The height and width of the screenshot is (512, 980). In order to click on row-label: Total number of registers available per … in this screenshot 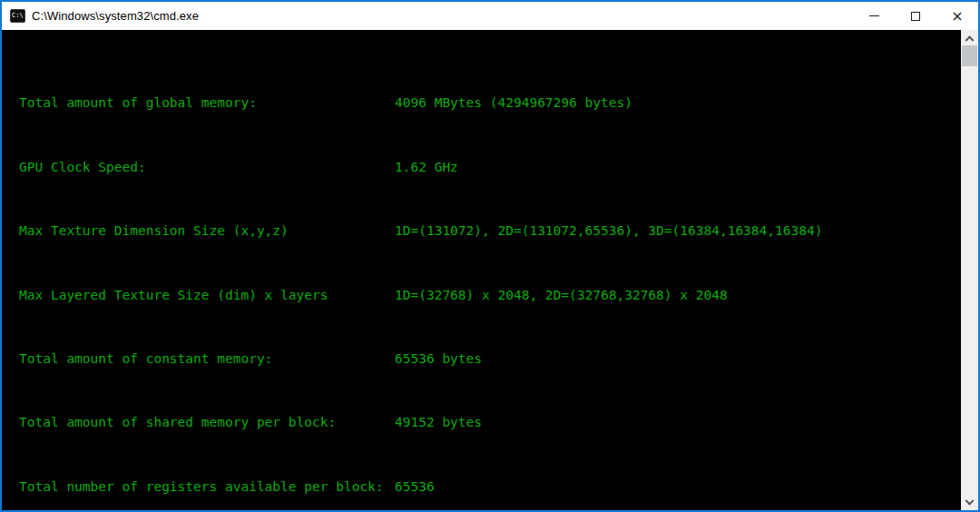, I will do `click(207, 487)`.